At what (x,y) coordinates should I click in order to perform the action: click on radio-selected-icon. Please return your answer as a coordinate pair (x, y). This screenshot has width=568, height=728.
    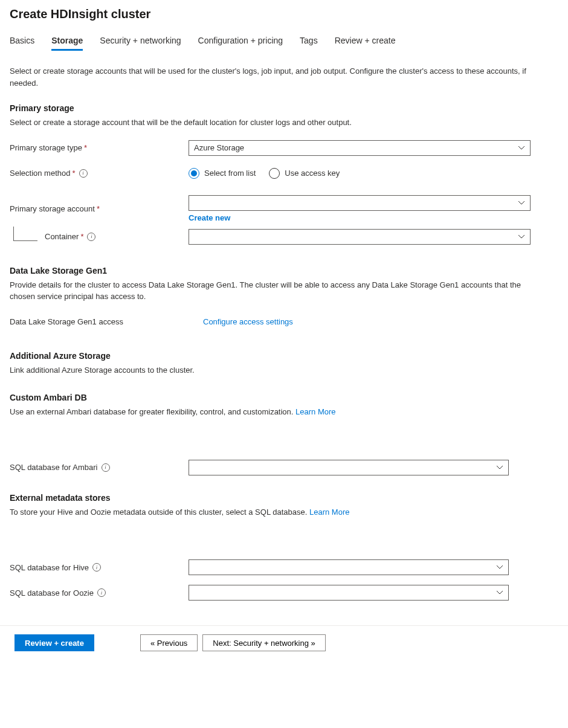
    Looking at the image, I should click on (194, 173).